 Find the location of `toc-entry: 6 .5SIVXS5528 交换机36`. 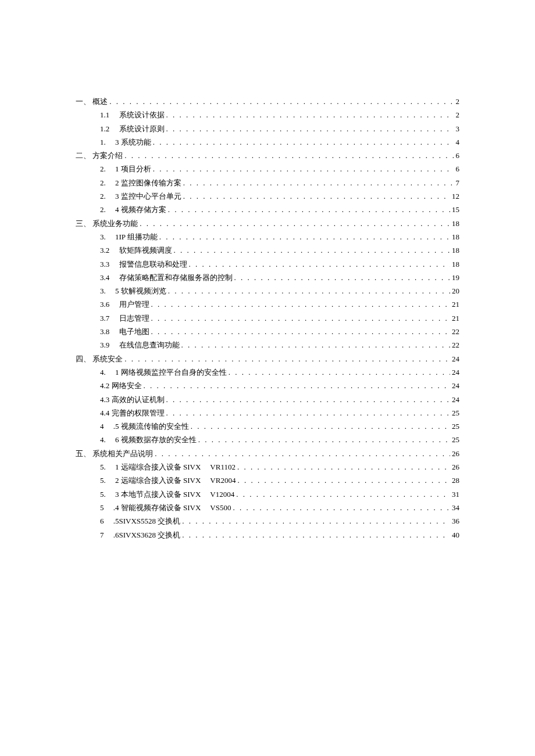

toc-entry: 6 .5SIVXS5528 交换机36 is located at coordinates (280, 521).